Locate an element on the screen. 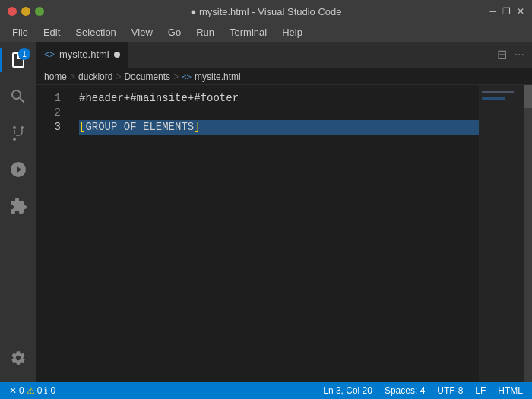 The image size is (532, 399). status-position: Ln 3, Col 20 is located at coordinates (348, 391).